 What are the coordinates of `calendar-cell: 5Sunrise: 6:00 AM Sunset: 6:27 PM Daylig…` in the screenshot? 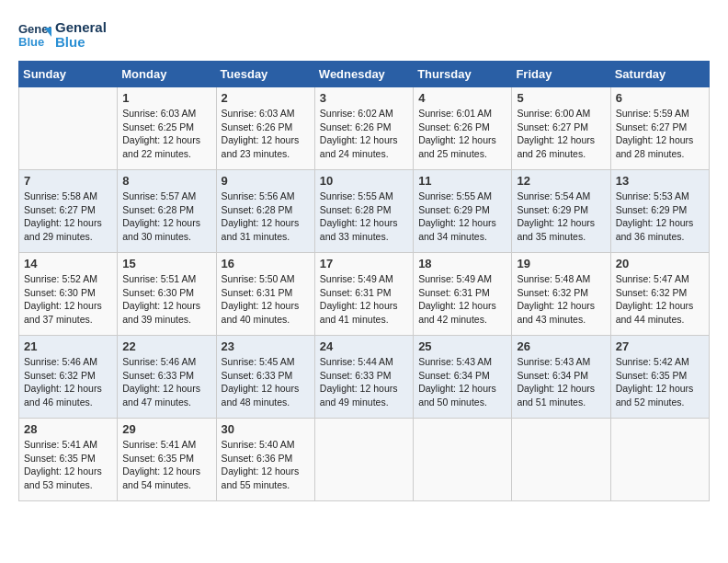 It's located at (561, 129).